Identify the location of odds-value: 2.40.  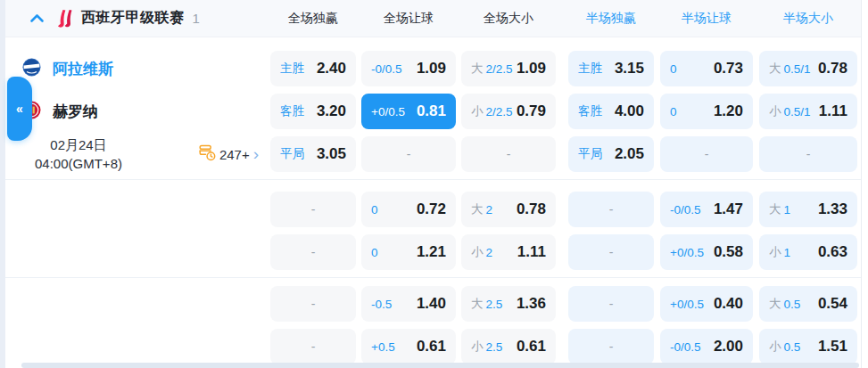
(332, 69).